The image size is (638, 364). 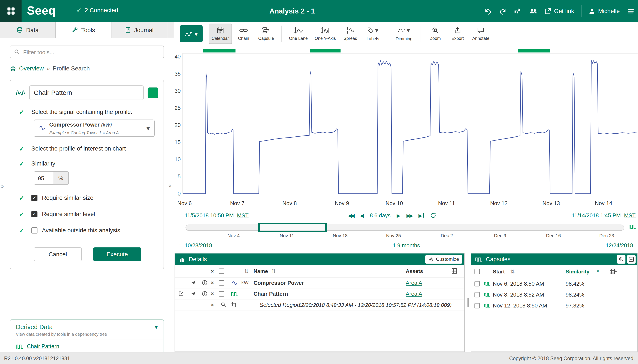 I want to click on users-button, so click(x=533, y=11).